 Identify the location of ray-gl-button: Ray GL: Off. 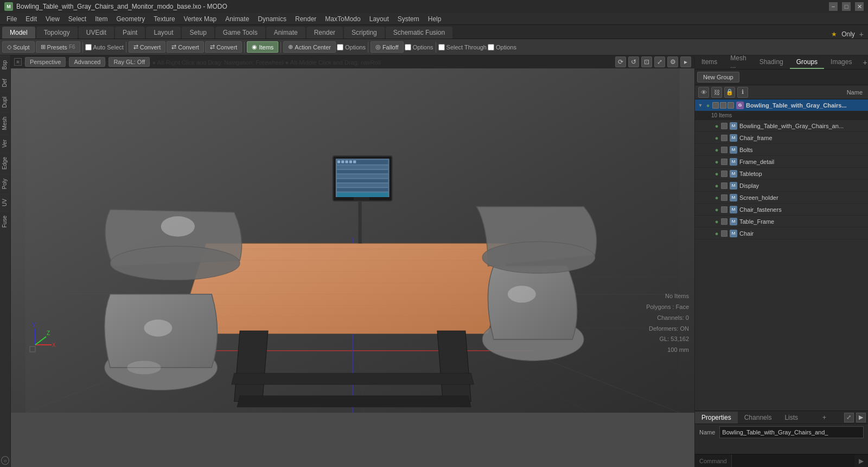
(129, 62).